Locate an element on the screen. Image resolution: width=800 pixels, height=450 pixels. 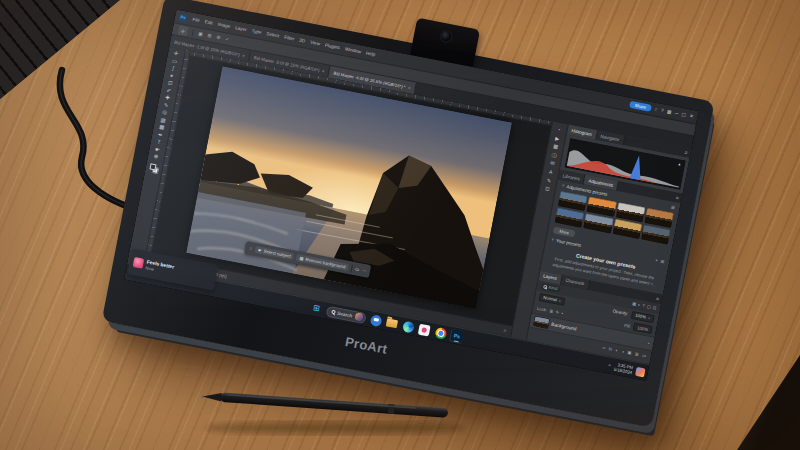
tool-preset-icon: ▣ is located at coordinates (200, 34).